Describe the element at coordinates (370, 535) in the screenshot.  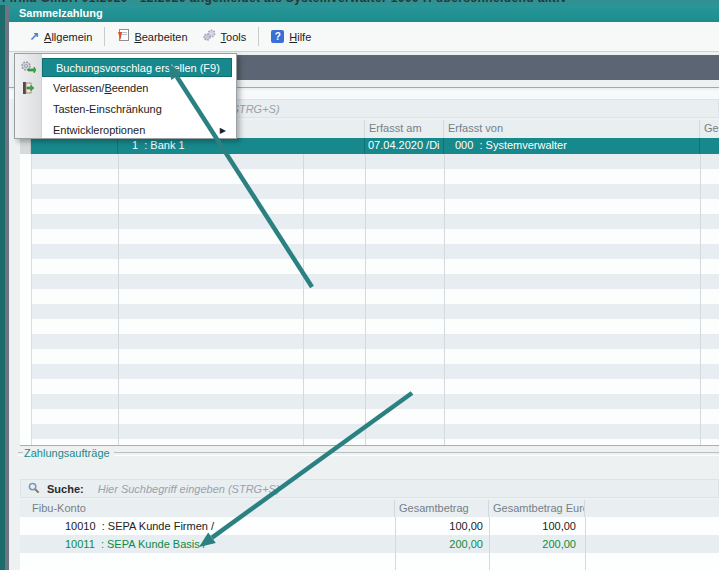
I see `payment-orders-table: Fibu-Konto Gesamtbetrag Gesamtbetrag Eur…` at that location.